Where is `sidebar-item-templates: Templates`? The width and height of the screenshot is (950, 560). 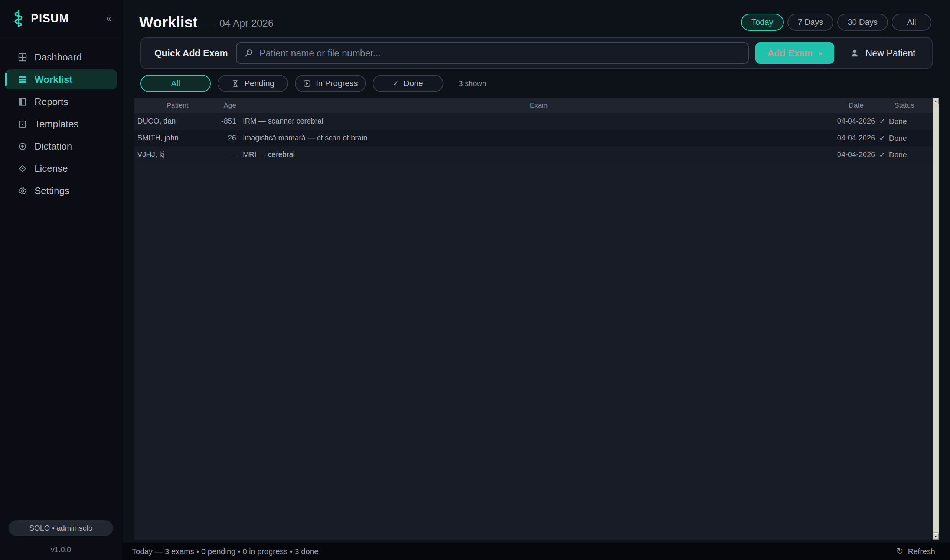
sidebar-item-templates: Templates is located at coordinates (61, 124).